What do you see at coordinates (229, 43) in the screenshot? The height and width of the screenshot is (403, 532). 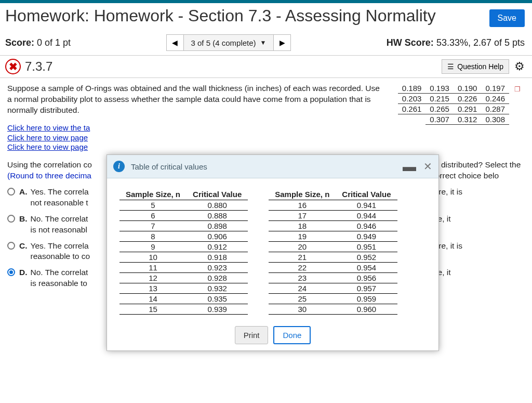 I see `progress-nav: ◀ 3 of 5 (4 complete) ▼ ▶` at bounding box center [229, 43].